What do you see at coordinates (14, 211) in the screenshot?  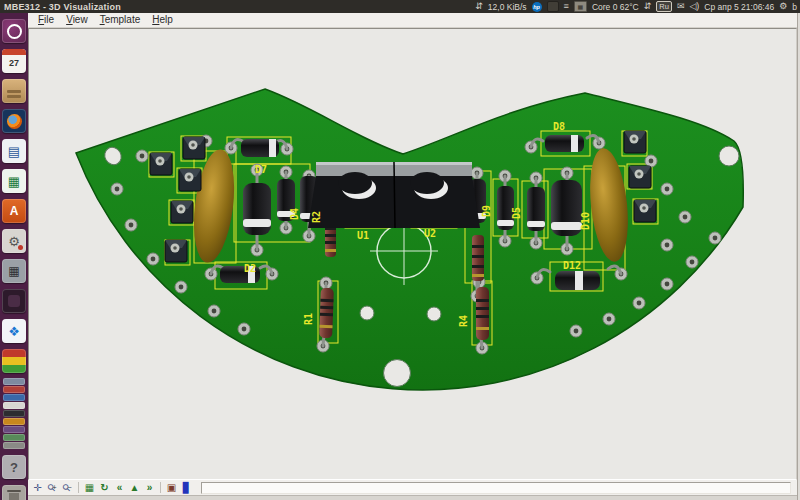 I see `launcher-item-impress: A` at bounding box center [14, 211].